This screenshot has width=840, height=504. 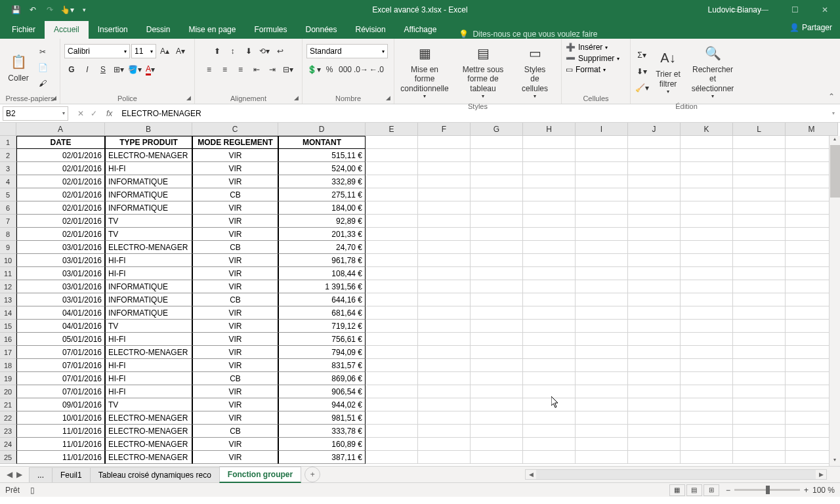 I want to click on cell: INFORMATIQUE, so click(x=148, y=195).